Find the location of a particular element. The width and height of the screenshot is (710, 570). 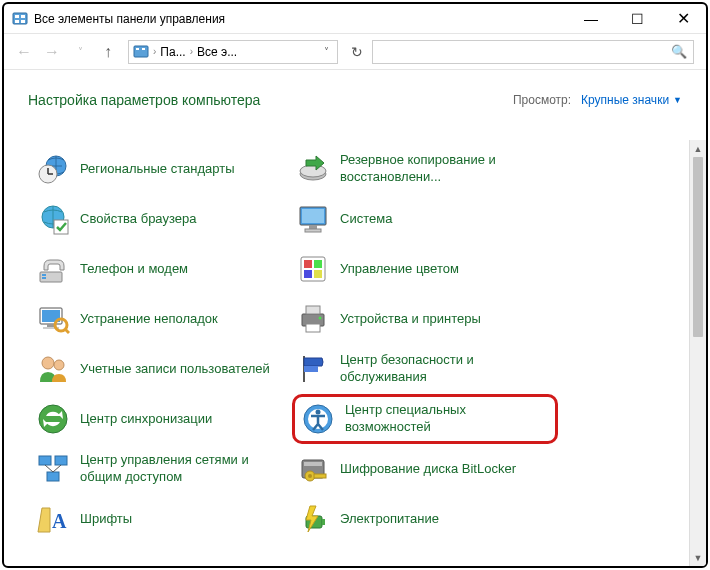

search-box: 🔍 is located at coordinates (533, 52).